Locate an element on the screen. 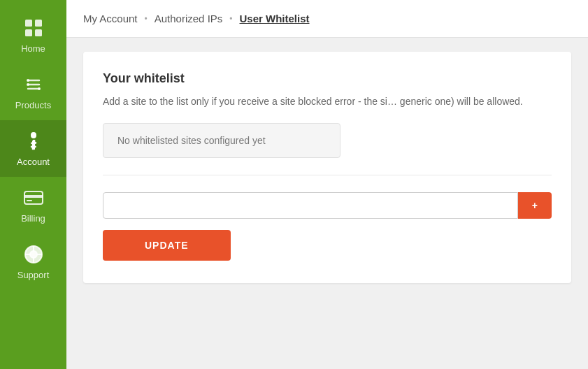 This screenshot has width=588, height=369. sidebar: Home Products Account is located at coordinates (34, 184).